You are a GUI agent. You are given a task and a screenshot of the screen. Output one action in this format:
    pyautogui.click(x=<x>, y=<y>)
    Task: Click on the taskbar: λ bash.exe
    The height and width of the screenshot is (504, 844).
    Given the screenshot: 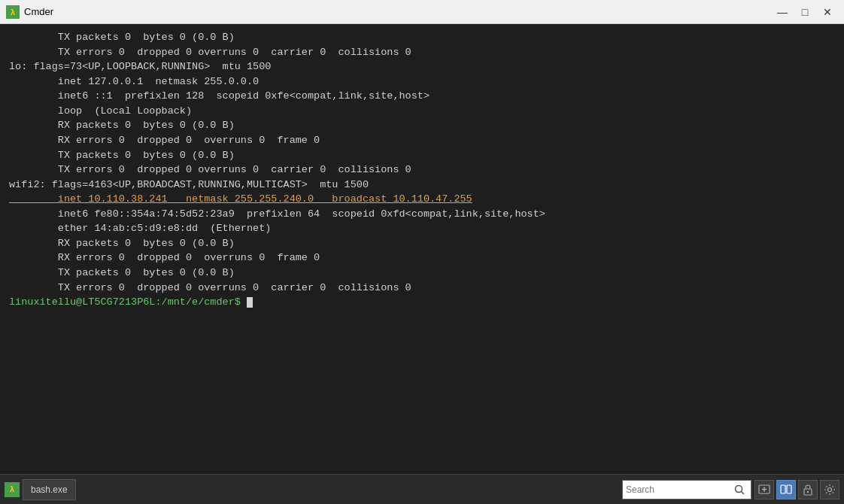 What is the action you would take?
    pyautogui.click(x=422, y=489)
    